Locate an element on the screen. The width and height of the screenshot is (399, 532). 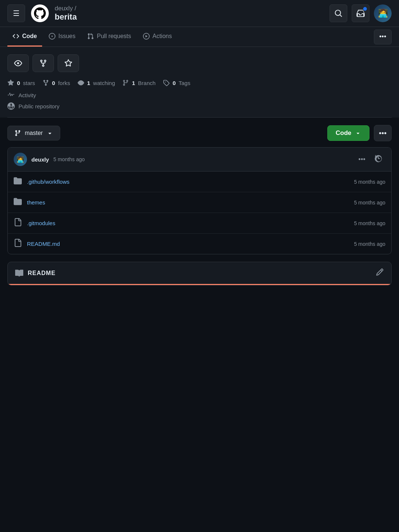
commit-avatar: 🧑‍💻 is located at coordinates (20, 159).